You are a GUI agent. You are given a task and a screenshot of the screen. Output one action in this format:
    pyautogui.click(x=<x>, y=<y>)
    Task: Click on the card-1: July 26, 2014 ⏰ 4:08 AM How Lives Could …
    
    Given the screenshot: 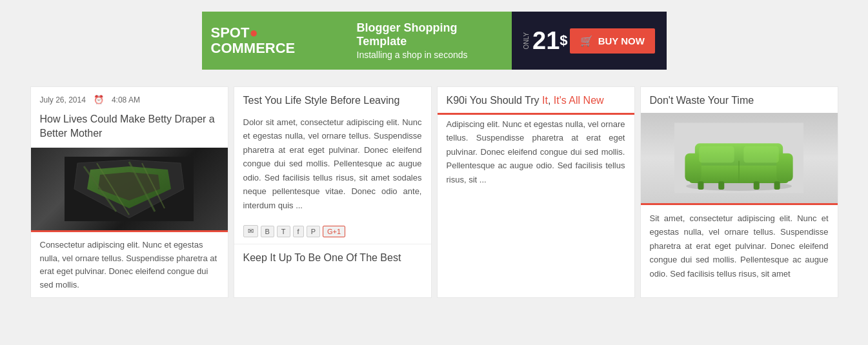 What is the action you would take?
    pyautogui.click(x=129, y=192)
    